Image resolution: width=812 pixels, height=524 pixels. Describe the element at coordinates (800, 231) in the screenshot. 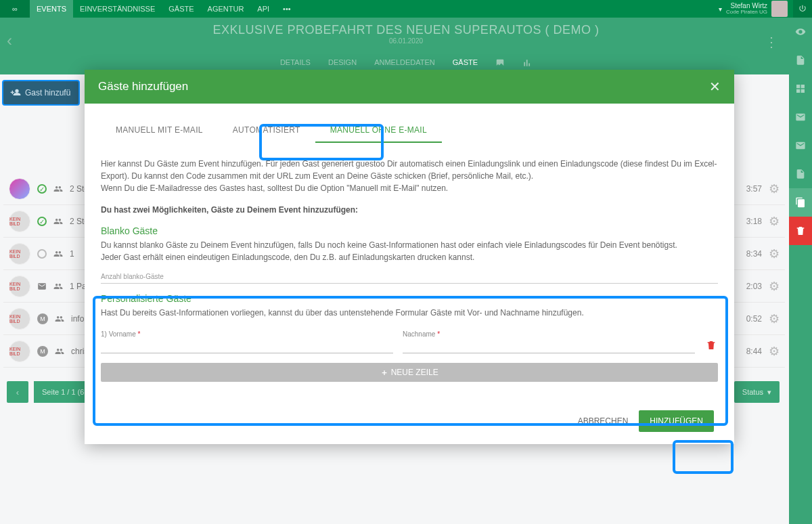

I see `rail-trash-icon` at that location.